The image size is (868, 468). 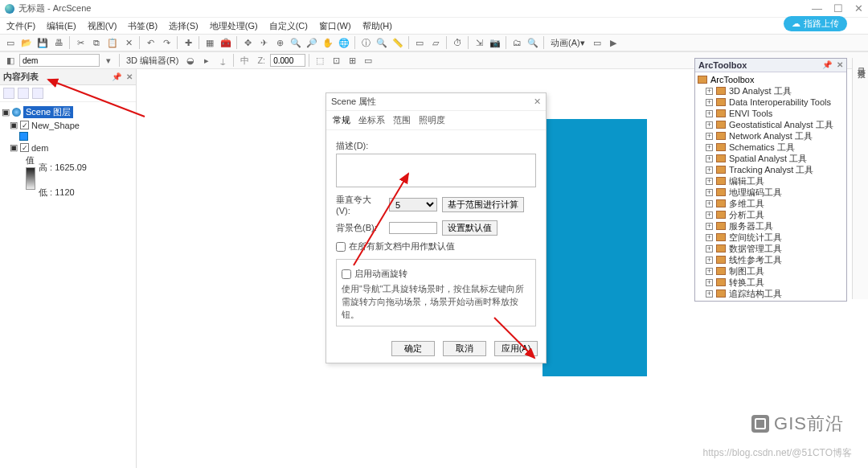 What do you see at coordinates (840, 65) in the screenshot?
I see `tbx-close-icon: ✕` at bounding box center [840, 65].